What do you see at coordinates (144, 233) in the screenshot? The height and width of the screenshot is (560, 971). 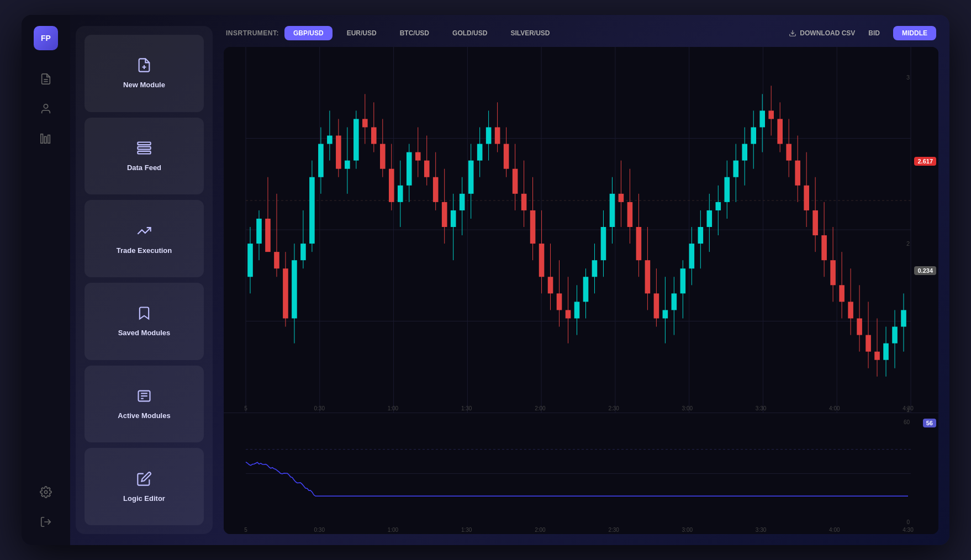 I see `trade-exec-icon` at bounding box center [144, 233].